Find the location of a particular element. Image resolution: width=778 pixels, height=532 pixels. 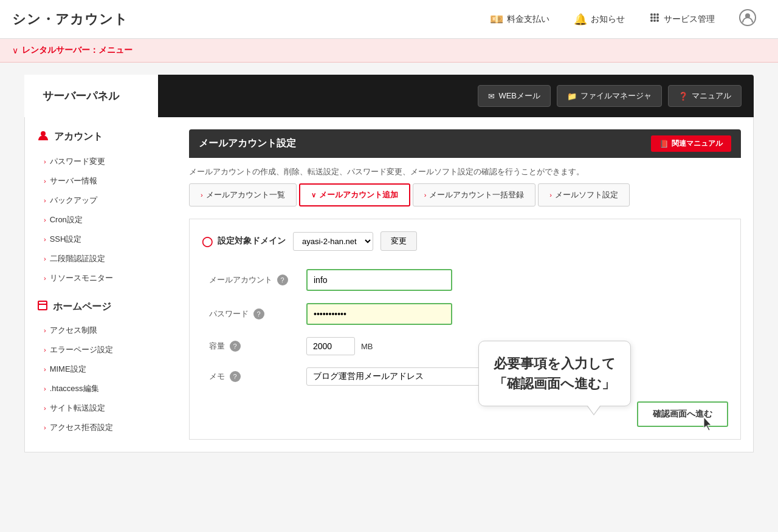

capacity-help-icon: ? is located at coordinates (235, 346).